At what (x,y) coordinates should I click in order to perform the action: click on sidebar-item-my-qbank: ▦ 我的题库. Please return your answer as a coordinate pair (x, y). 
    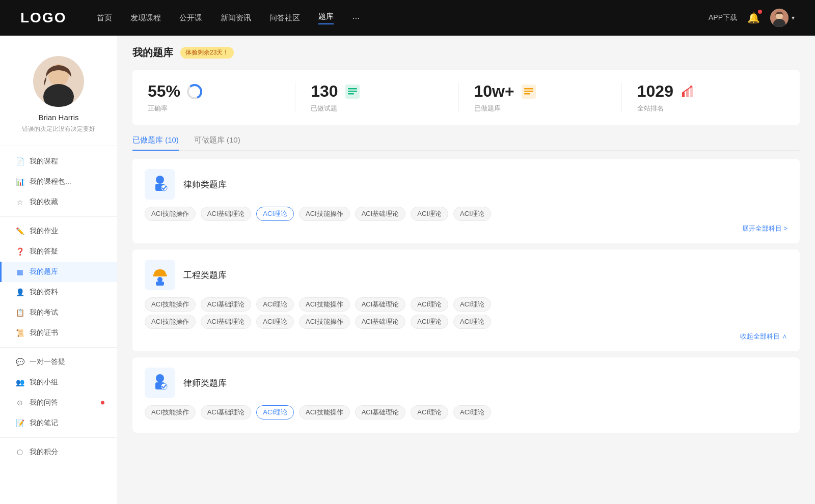
    Looking at the image, I should click on (59, 272).